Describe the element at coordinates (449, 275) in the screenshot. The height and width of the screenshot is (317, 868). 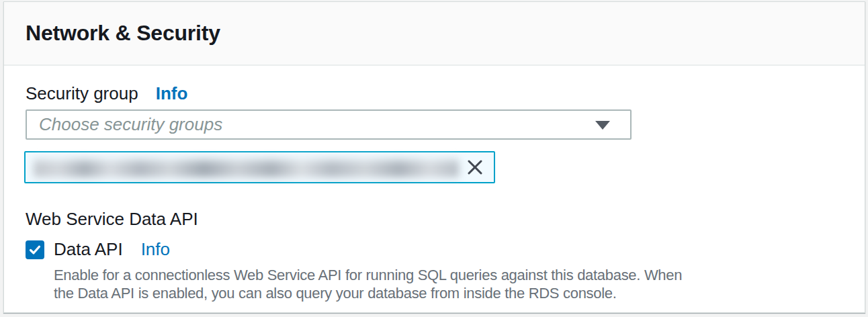
I see `data-api-description-line1: Enable for a connectionless Web Service …` at that location.